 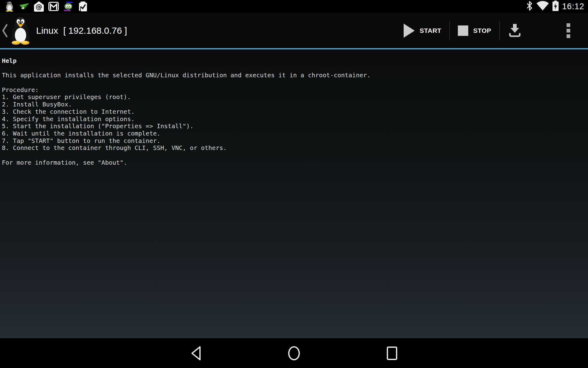 I want to click on start-button: START, so click(x=423, y=31).